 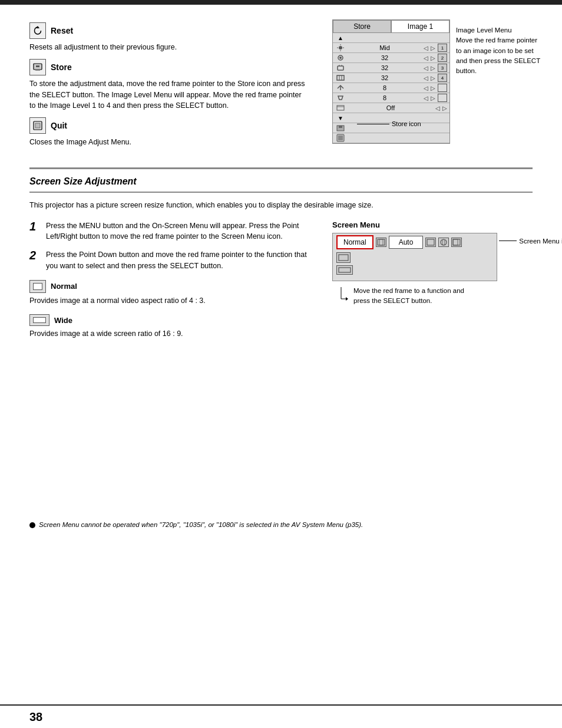 I want to click on menu-tab-image1: Image 1, so click(x=421, y=27).